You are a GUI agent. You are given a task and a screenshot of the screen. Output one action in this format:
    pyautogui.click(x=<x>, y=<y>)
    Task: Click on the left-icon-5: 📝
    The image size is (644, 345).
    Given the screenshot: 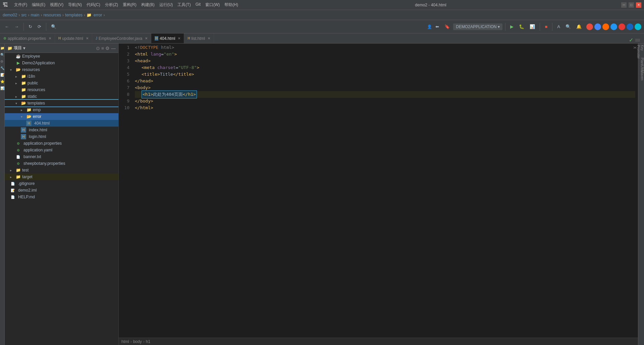 What is the action you would take?
    pyautogui.click(x=2, y=75)
    